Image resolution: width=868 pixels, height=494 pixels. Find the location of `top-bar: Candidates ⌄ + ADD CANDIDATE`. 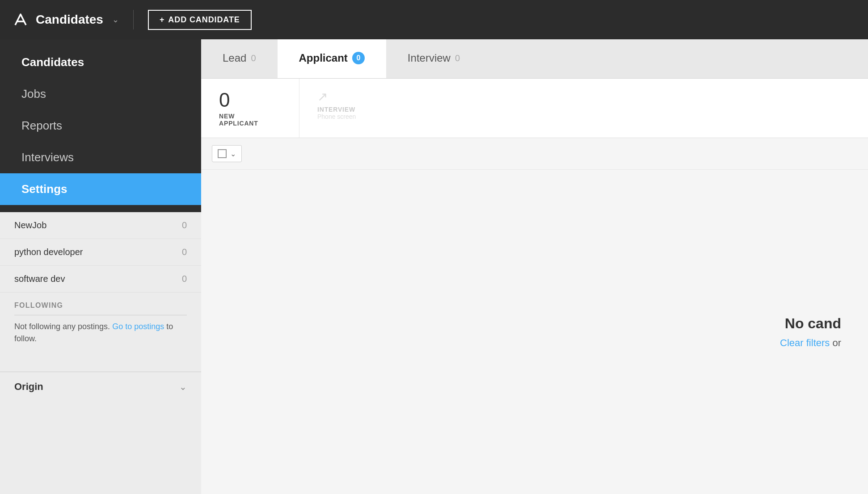

top-bar: Candidates ⌄ + ADD CANDIDATE is located at coordinates (434, 20).